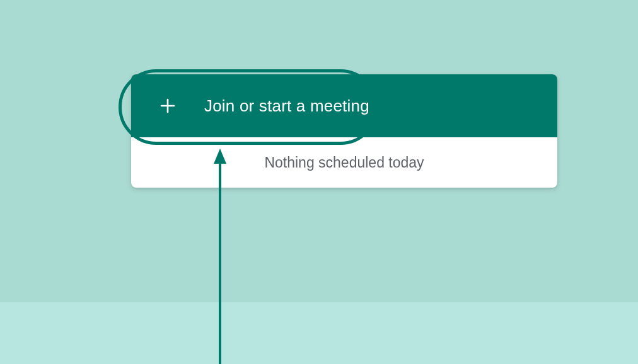 The height and width of the screenshot is (364, 638). I want to click on join-or-start-meeting-button: Join or start a meeting, so click(344, 106).